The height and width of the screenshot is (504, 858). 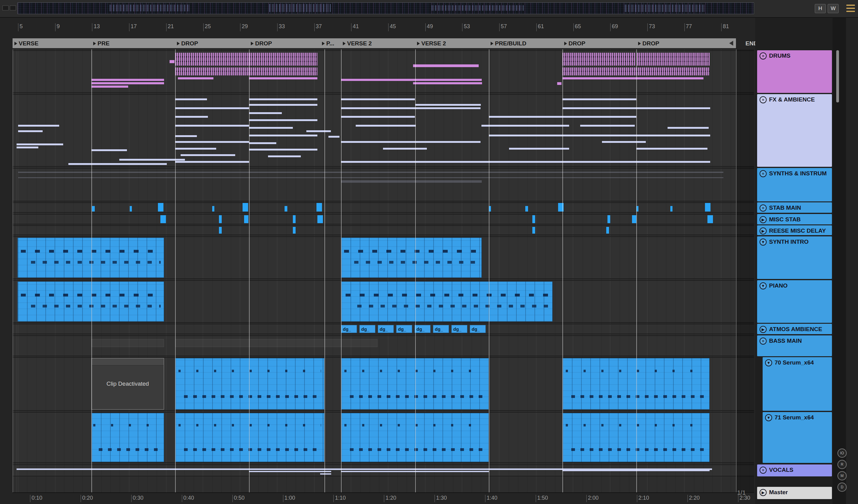 What do you see at coordinates (842, 487) in the screenshot?
I see `panel-icon-d: D` at bounding box center [842, 487].